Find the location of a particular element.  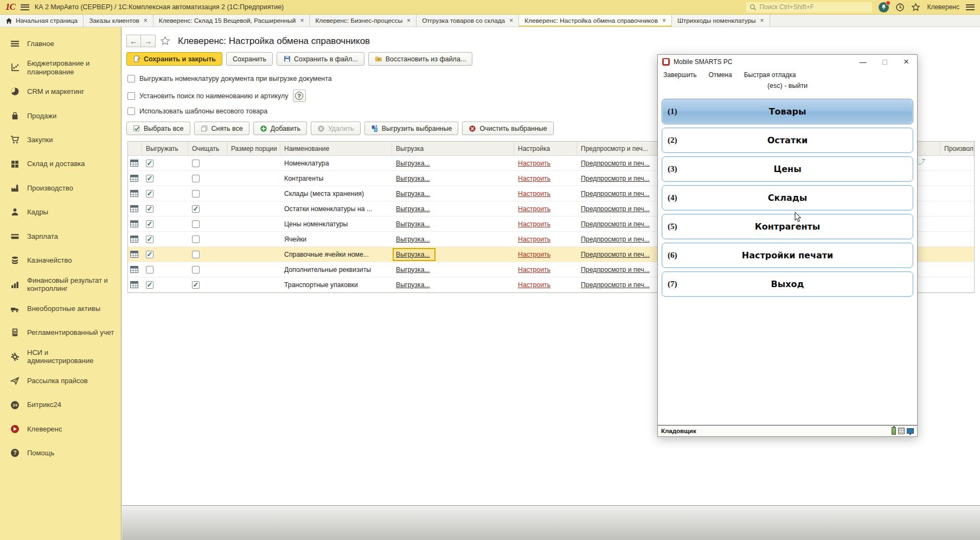

sidebar-item-rassylka-praysov: Рассылка прайсов is located at coordinates (61, 380).